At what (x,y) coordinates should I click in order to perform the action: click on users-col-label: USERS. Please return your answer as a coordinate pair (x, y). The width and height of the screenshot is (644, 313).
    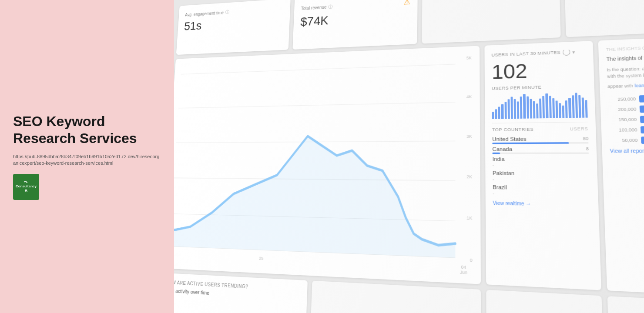
    Looking at the image, I should click on (579, 129).